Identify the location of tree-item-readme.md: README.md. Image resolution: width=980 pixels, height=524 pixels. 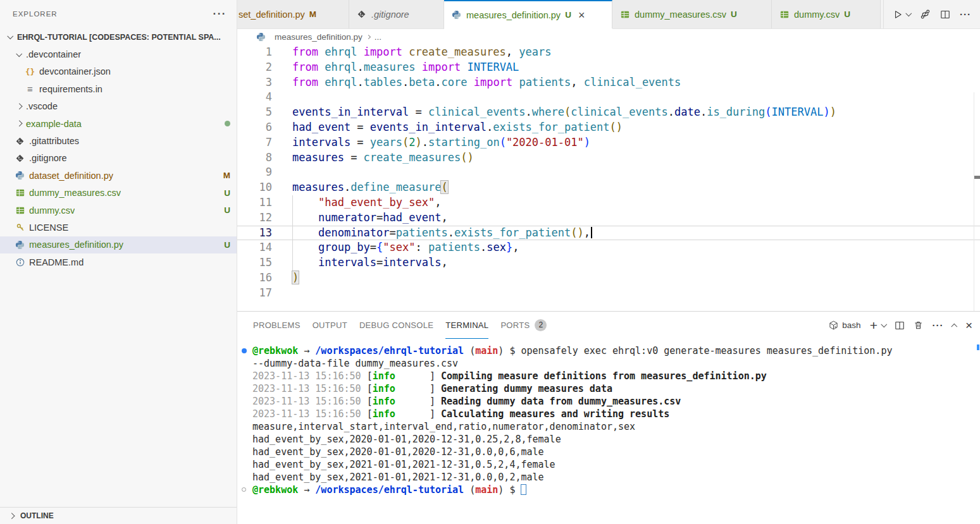
(118, 262).